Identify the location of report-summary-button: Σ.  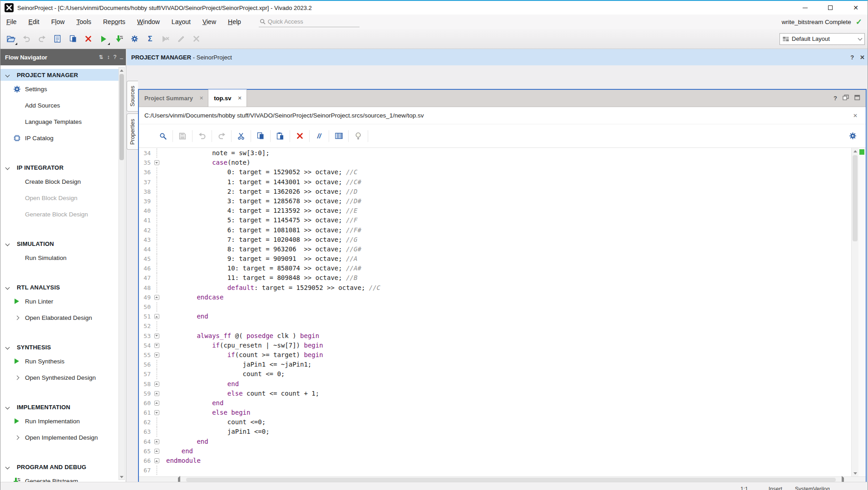
(150, 39).